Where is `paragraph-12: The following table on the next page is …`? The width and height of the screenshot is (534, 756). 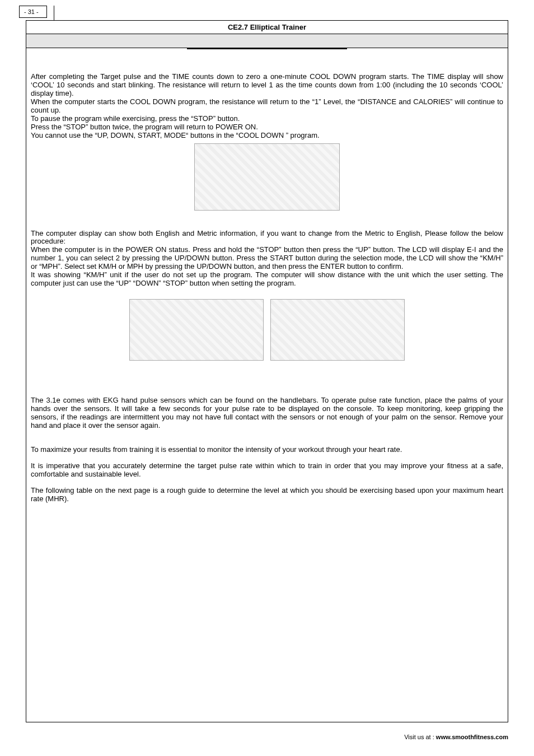 paragraph-12: The following table on the next page is … is located at coordinates (267, 495).